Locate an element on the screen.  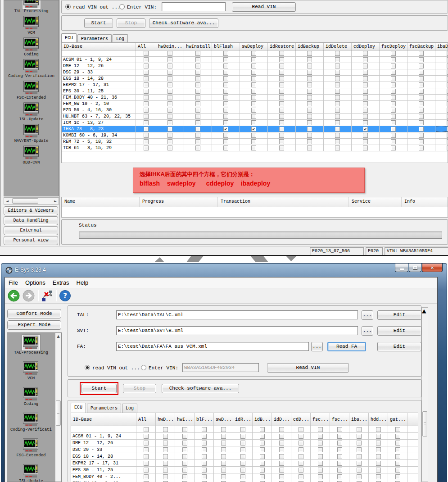
cell-cdd is located at coordinates (301, 436).